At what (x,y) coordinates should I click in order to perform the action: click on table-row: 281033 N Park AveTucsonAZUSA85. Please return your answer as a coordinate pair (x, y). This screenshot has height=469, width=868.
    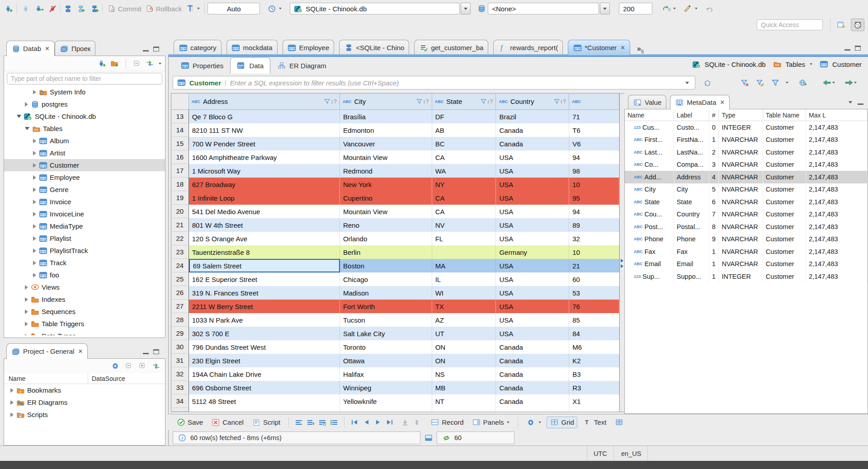
    Looking at the image, I should click on (395, 320).